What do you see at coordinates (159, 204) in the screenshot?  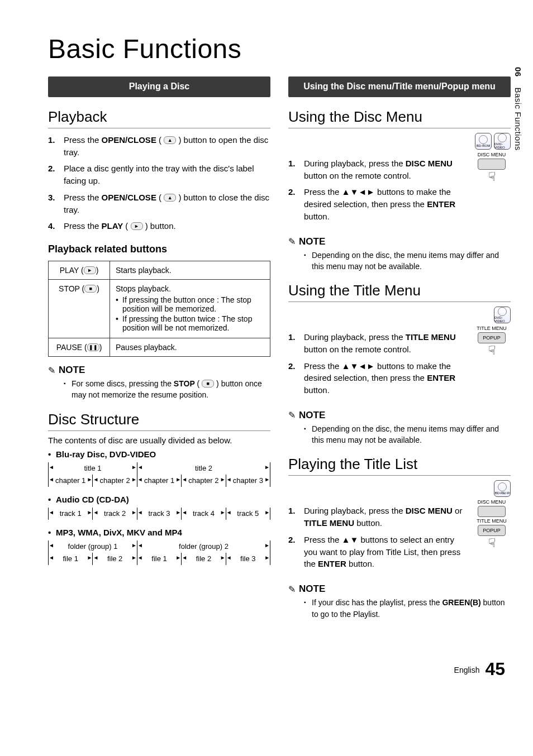 I see `step: Press the OPEN/CLOSE ( ) button to close…` at bounding box center [159, 204].